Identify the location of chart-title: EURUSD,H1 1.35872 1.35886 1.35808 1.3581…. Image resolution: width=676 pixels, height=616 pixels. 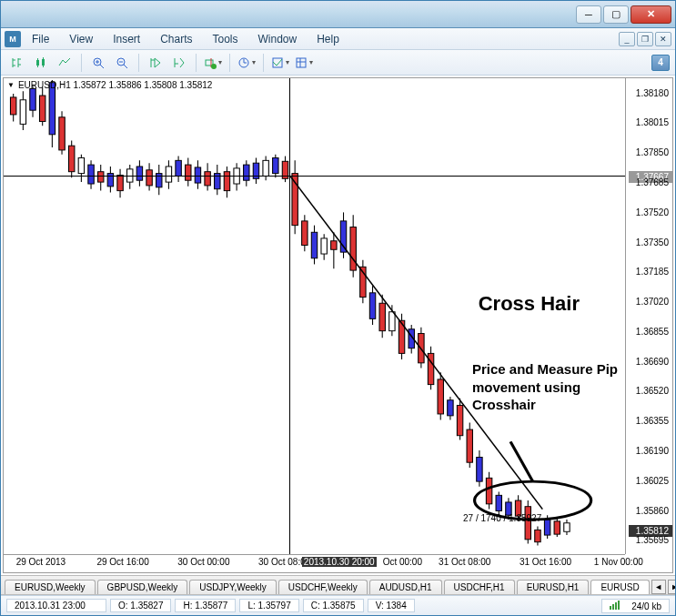
(109, 86).